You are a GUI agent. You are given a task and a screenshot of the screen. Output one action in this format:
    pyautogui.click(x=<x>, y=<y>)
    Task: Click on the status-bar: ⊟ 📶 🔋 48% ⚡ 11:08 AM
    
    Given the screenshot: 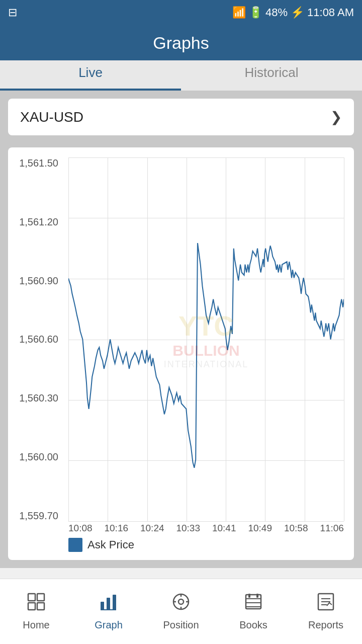 What is the action you would take?
    pyautogui.click(x=181, y=13)
    